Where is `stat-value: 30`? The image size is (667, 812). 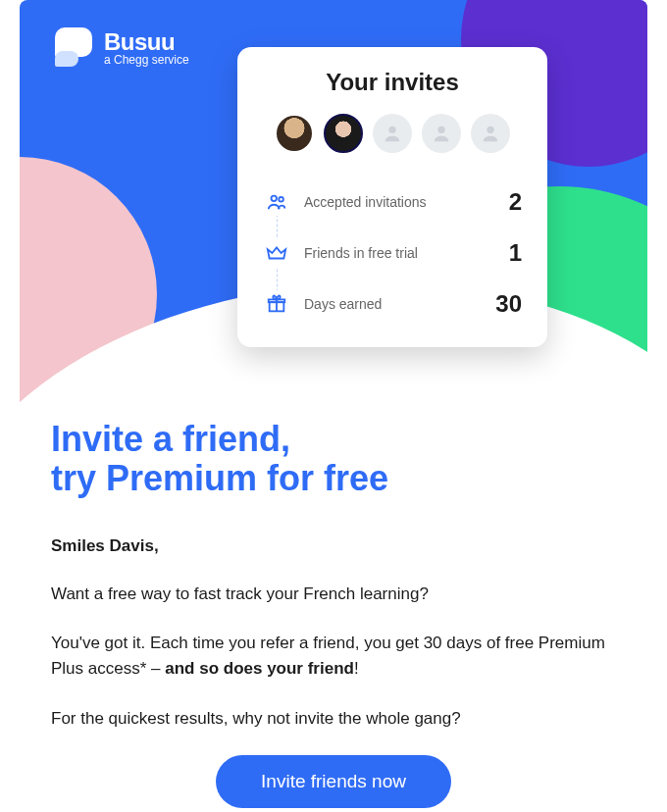 stat-value: 30 is located at coordinates (508, 304).